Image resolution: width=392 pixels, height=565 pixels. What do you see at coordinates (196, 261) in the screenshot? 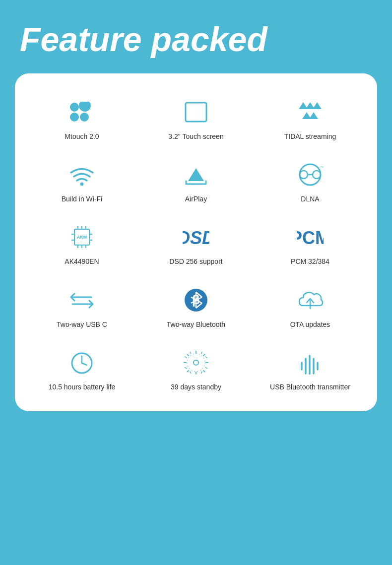
I see `dsd-label: DSD 256 support` at bounding box center [196, 261].